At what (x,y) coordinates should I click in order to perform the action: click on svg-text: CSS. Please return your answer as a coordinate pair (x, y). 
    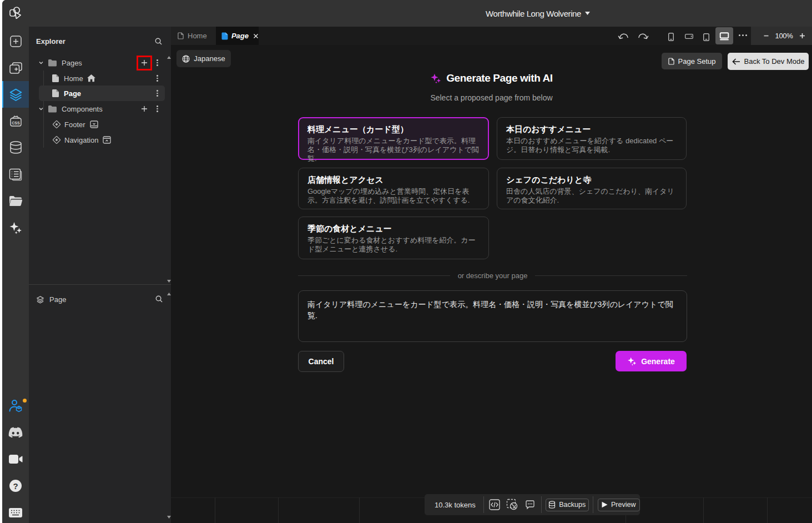
    Looking at the image, I should click on (16, 123).